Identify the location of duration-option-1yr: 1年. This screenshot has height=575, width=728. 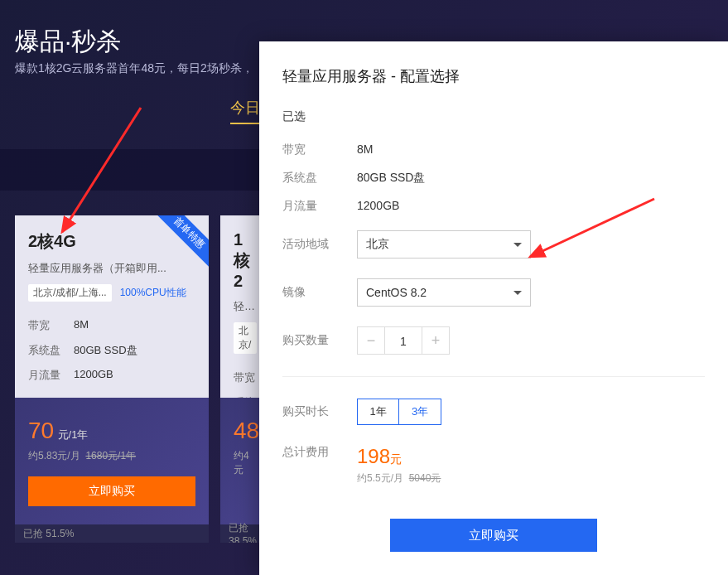
(378, 412).